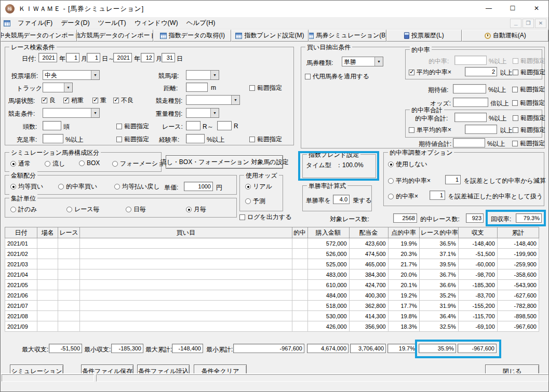 The width and height of the screenshot is (549, 392). I want to click on going-bad-checkbox: 不良, so click(124, 101).